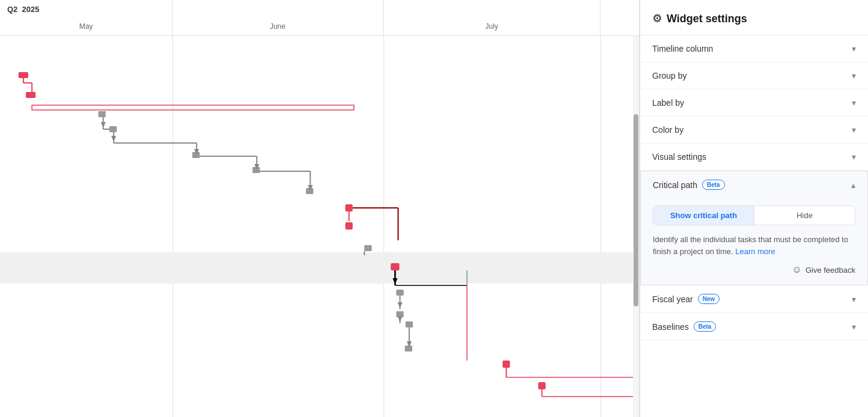  What do you see at coordinates (320, 18) in the screenshot?
I see `gantt-header: Q2 2025 May June July` at bounding box center [320, 18].